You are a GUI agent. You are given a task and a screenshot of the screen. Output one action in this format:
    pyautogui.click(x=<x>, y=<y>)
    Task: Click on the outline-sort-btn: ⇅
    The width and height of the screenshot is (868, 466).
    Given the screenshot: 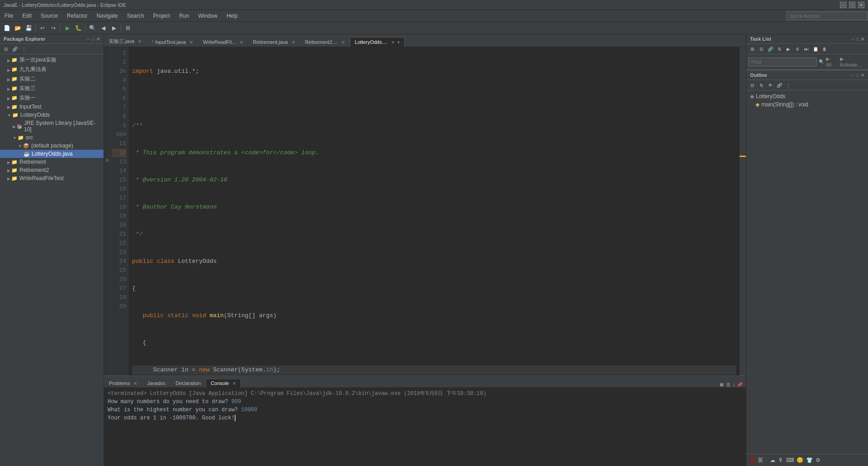 What is the action you would take?
    pyautogui.click(x=761, y=85)
    